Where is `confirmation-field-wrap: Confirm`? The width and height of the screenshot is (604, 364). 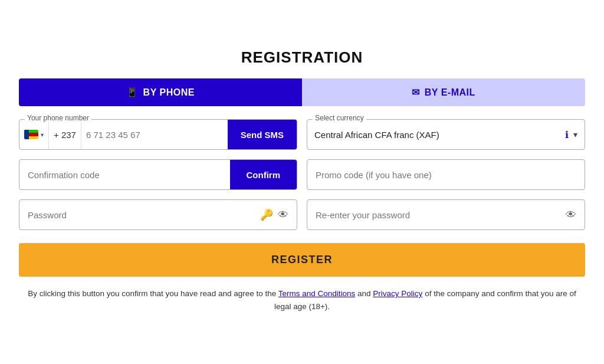
confirmation-field-wrap: Confirm is located at coordinates (158, 175).